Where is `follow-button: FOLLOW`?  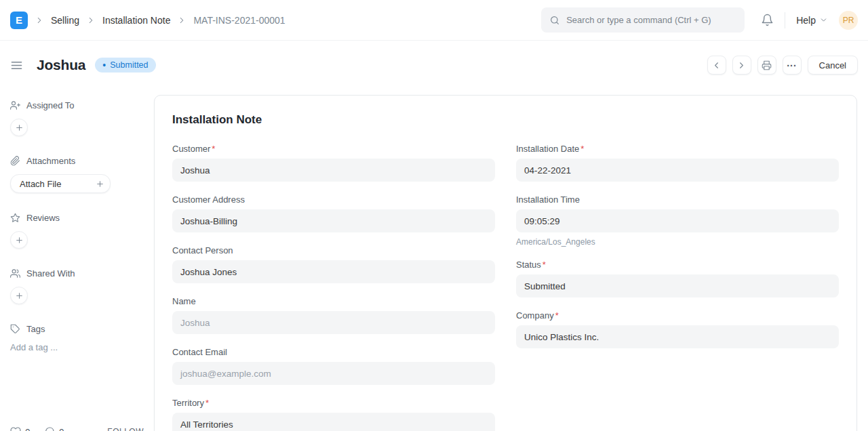
follow-button: FOLLOW is located at coordinates (125, 429).